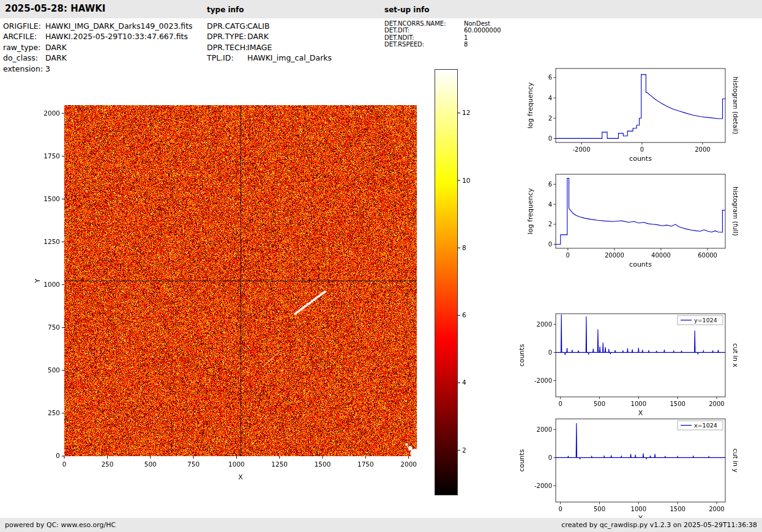 The height and width of the screenshot is (532, 762). What do you see at coordinates (629, 366) in the screenshot?
I see `cut-in-x-plot: 0500100015002000-200002000Xcountscut in …` at bounding box center [629, 366].